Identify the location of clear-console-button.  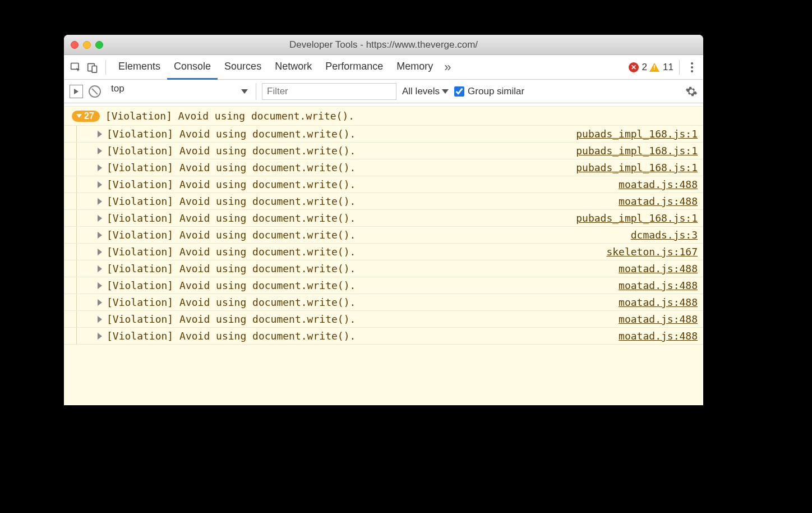
(95, 91).